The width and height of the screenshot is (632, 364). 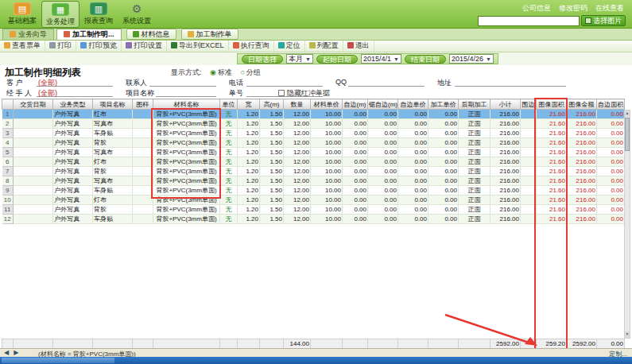 I want to click on toolbar-button-导出到EXCEL: 导出到EXCEL, so click(x=198, y=46).